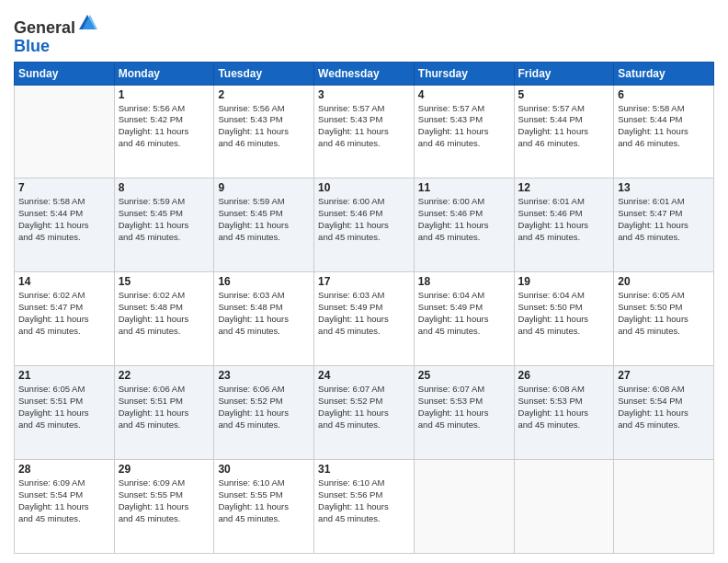 The height and width of the screenshot is (563, 728). What do you see at coordinates (564, 219) in the screenshot?
I see `day-info: Sunrise: 6:01 AMSunset: 5:46 PMDaylight:…` at bounding box center [564, 219].